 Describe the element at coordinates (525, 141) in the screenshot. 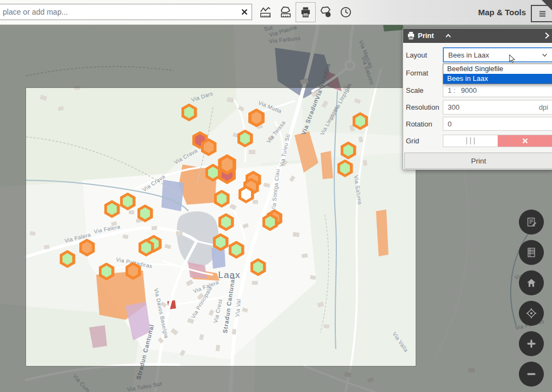

I see `grid-off-icon` at that location.